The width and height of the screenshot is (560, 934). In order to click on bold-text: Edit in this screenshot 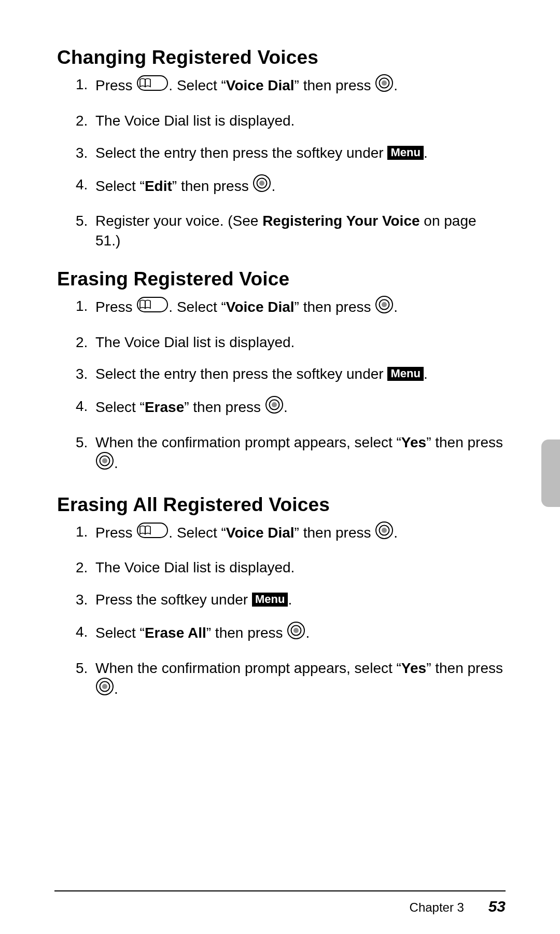, I will do `click(159, 186)`.